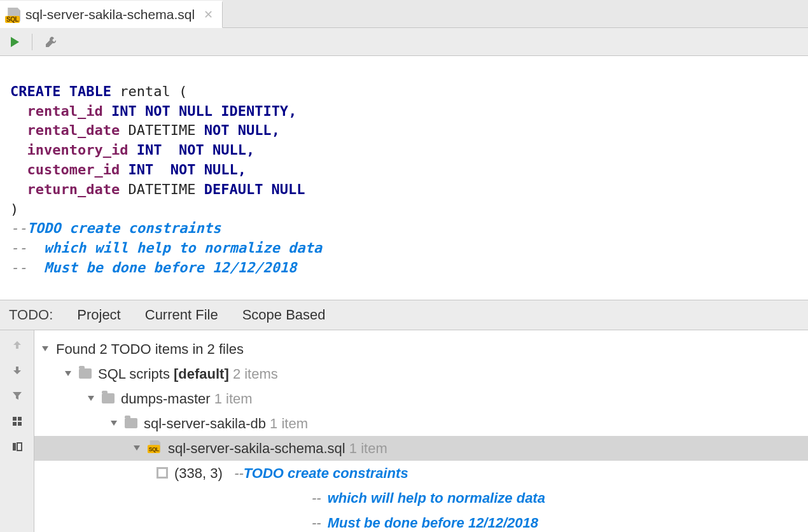  What do you see at coordinates (421, 521) in the screenshot?
I see `tree-todo-item-line3: -- Must be done before 12/12/2018` at bounding box center [421, 521].